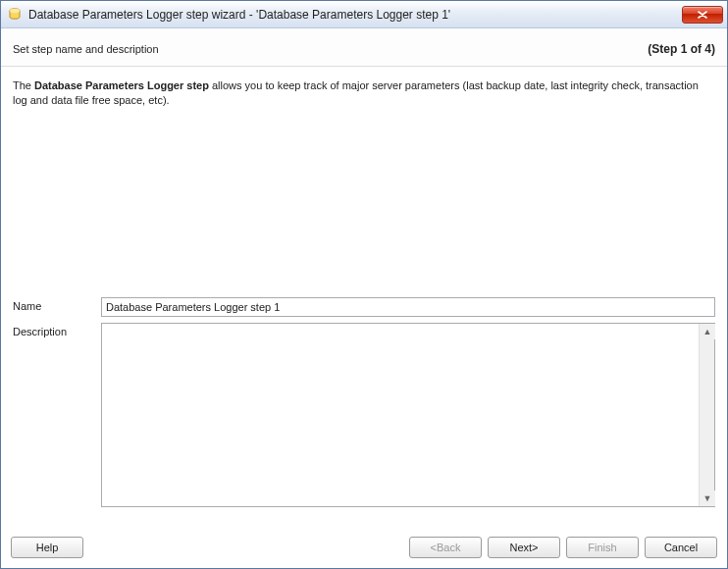 This screenshot has height=569, width=728. What do you see at coordinates (445, 547) in the screenshot?
I see `back-button: <Back` at bounding box center [445, 547].